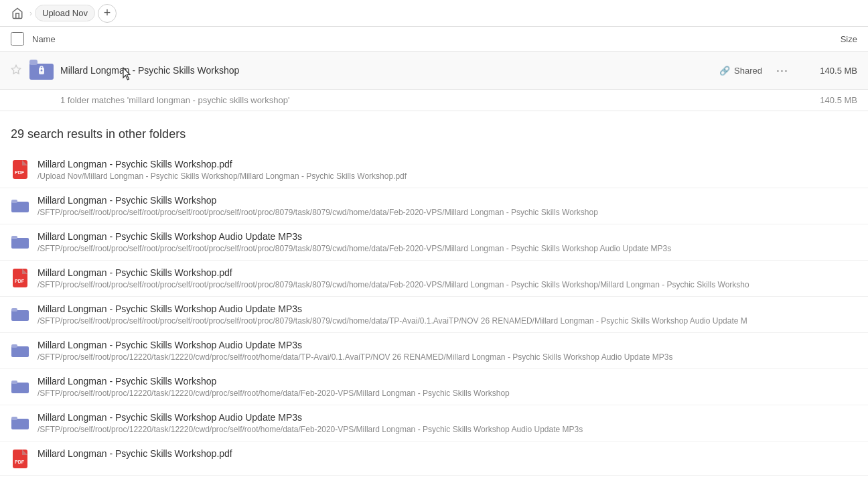 This screenshot has width=868, height=477. I want to click on main-result-name: Millard Longman - Psychic Skills Worksho…, so click(390, 70).